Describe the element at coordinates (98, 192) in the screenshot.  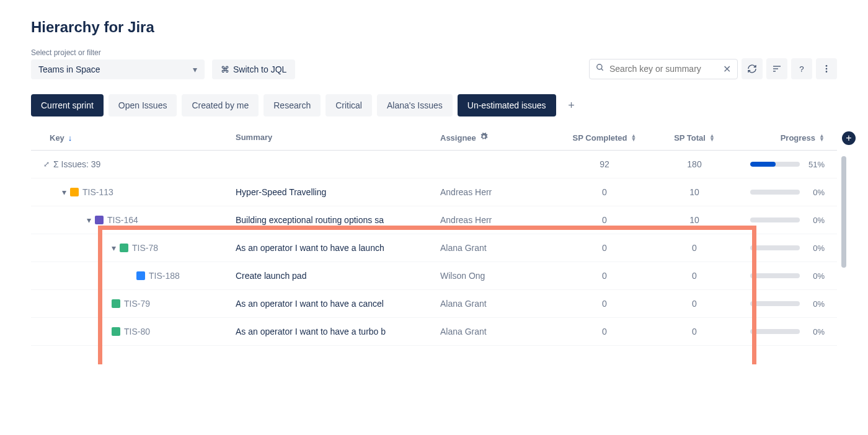
I see `issue-key: TIS-113` at that location.